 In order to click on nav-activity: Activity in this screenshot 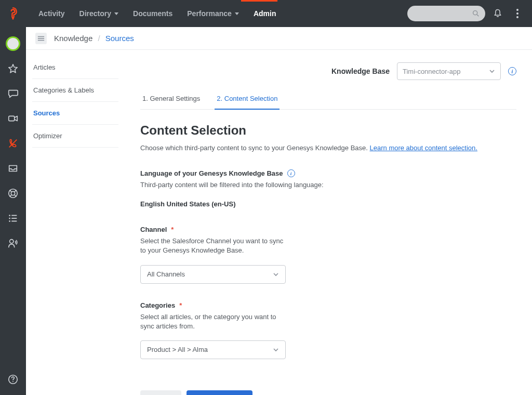, I will do `click(52, 14)`.